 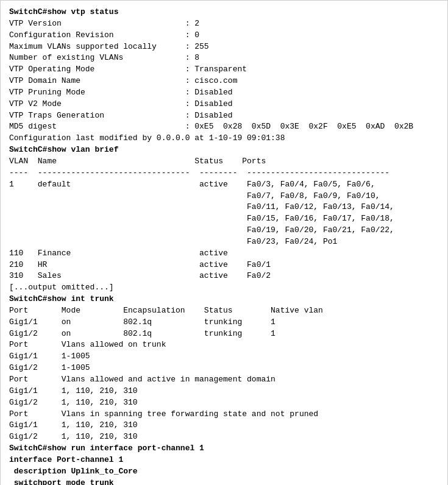 What do you see at coordinates (224, 380) in the screenshot?
I see `terminal-line-l38: Port Vlans allowed and active in managem…` at bounding box center [224, 380].